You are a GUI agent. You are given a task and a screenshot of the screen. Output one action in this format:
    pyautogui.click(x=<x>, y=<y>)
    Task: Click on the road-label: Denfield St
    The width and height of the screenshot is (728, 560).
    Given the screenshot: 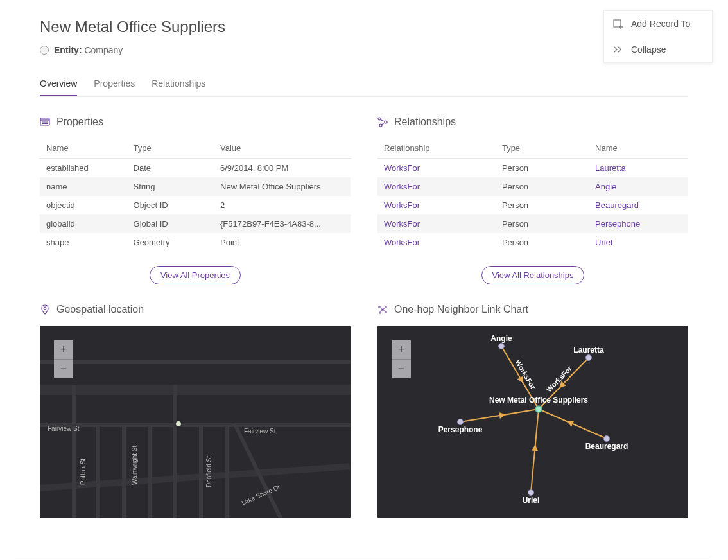 What is the action you would take?
    pyautogui.click(x=209, y=471)
    